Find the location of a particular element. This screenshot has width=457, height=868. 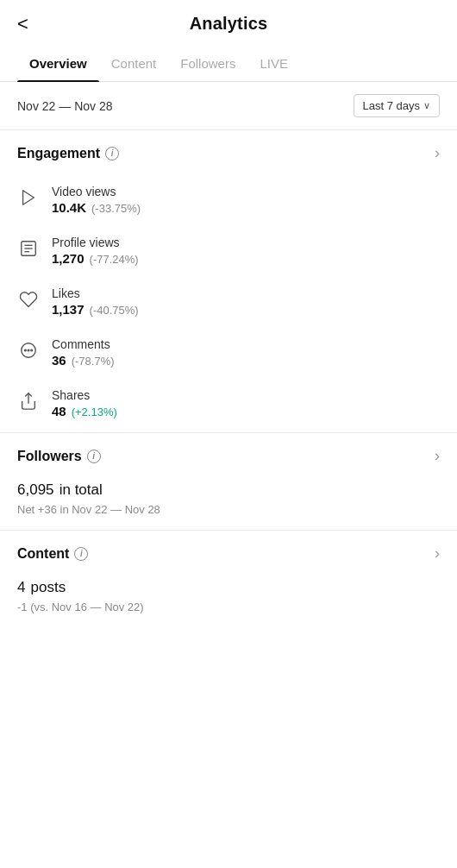

metric-comments: Comments 36 (-78.7%) is located at coordinates (228, 352).